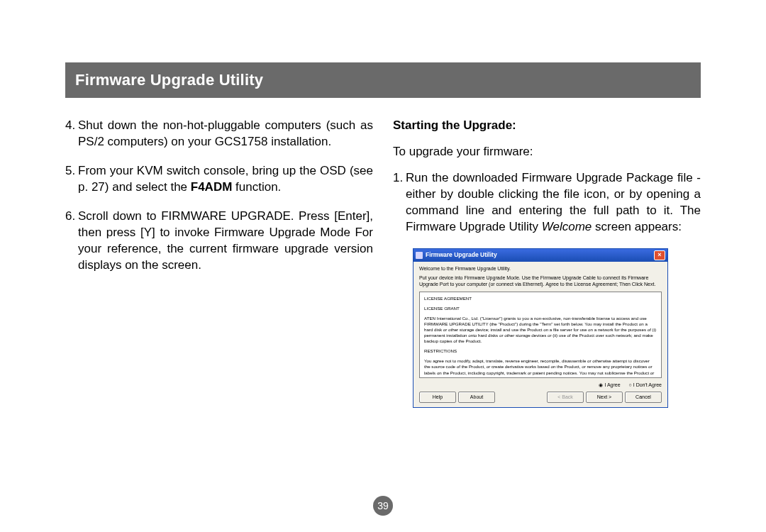 The image size is (766, 532). Describe the element at coordinates (604, 397) in the screenshot. I see `next-button: Next >` at that location.